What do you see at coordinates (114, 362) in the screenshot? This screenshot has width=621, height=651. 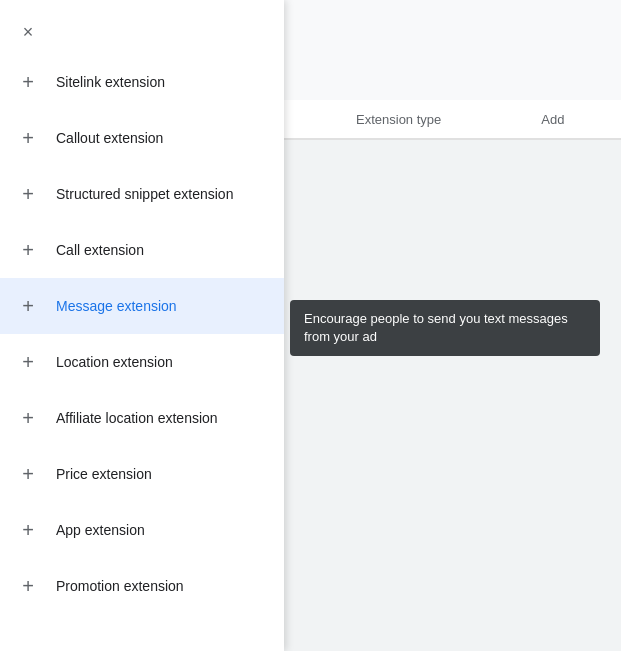 I see `menu-item-label-location: Location extension` at bounding box center [114, 362].